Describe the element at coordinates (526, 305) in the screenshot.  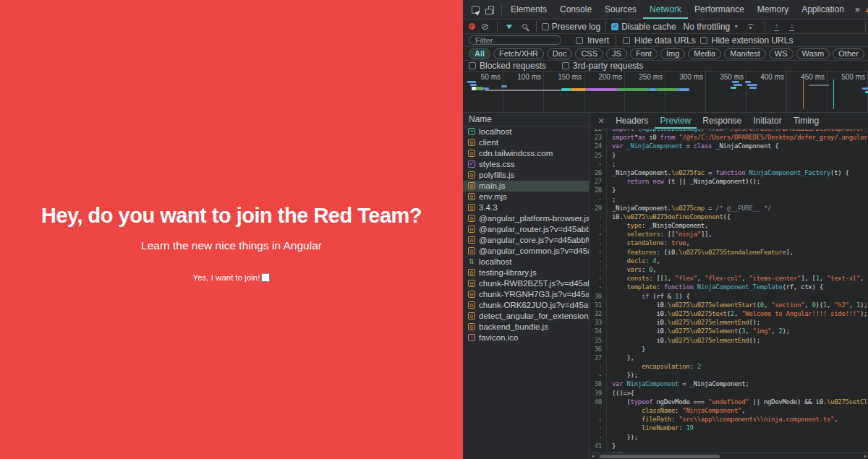
I see `request-row-chunk-ork62juo.js-v-d45abbf6: {}chunk-ORK62JUO.js?v=d45abbf6` at that location.